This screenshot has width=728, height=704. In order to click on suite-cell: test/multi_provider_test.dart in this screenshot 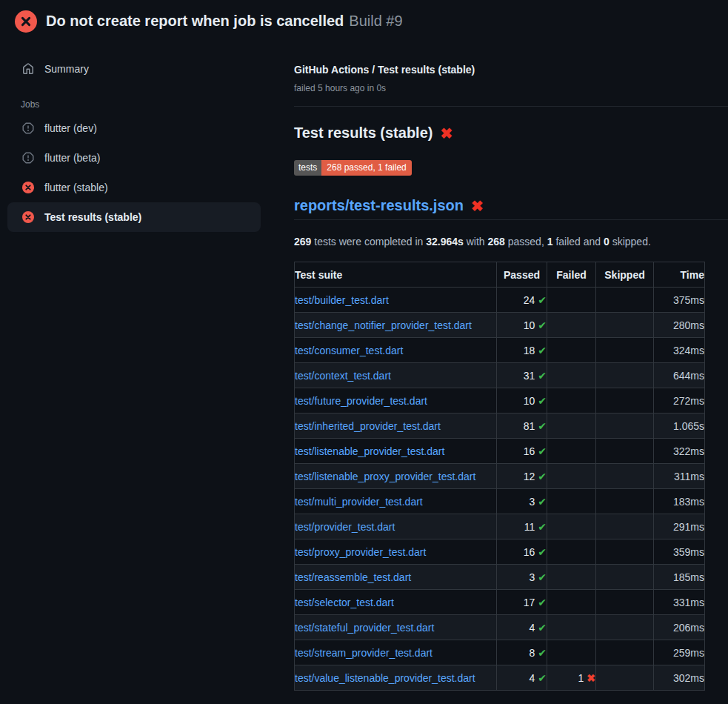, I will do `click(395, 502)`.